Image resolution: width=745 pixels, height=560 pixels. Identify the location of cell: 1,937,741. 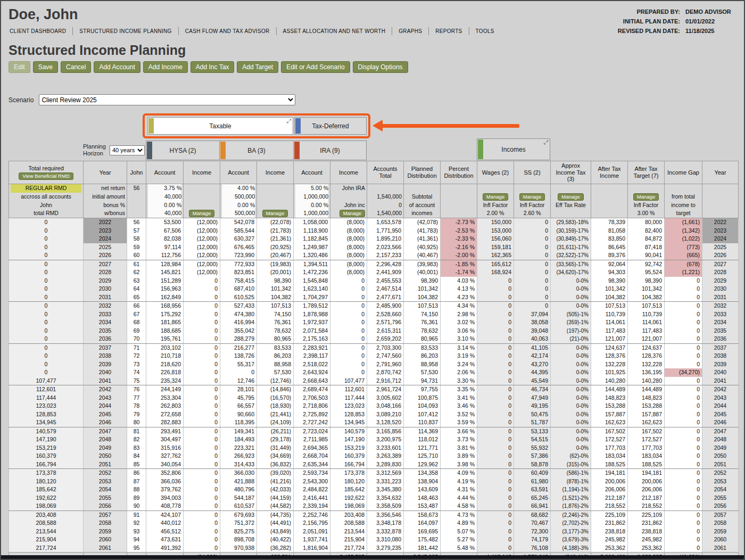
(312, 540).